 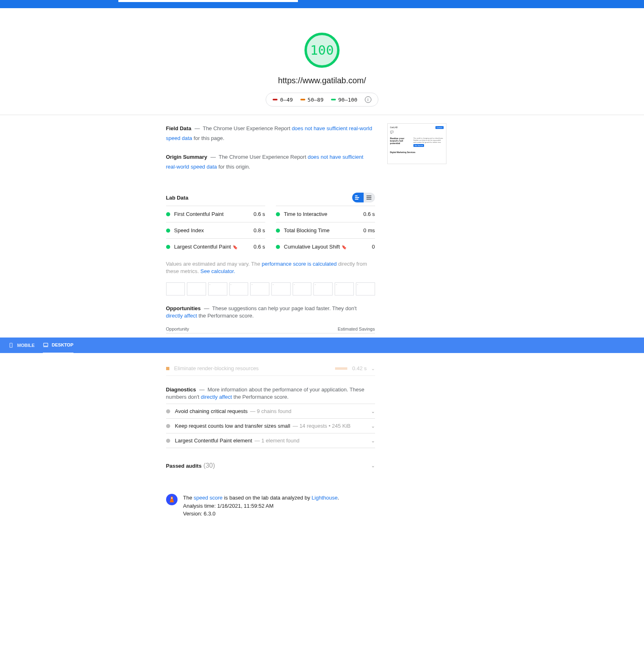 I want to click on metric-name: Total Blocking Time, so click(x=324, y=230).